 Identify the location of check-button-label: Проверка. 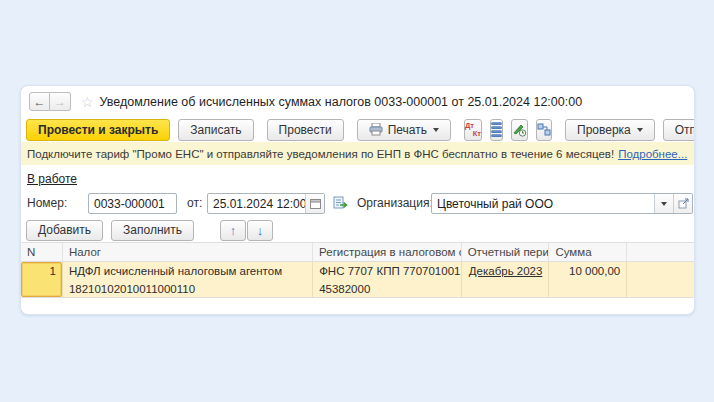
(604, 130).